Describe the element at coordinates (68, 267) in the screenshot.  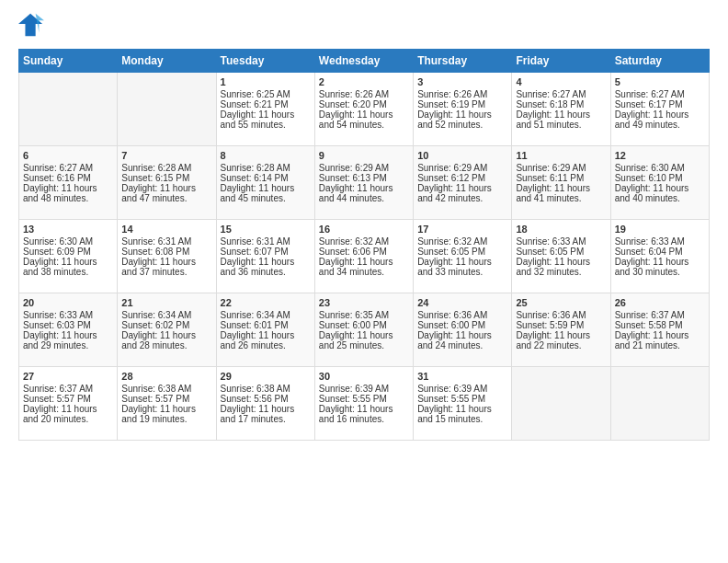
I see `day-info: Daylight: 11 hours and 38 minutes.` at that location.